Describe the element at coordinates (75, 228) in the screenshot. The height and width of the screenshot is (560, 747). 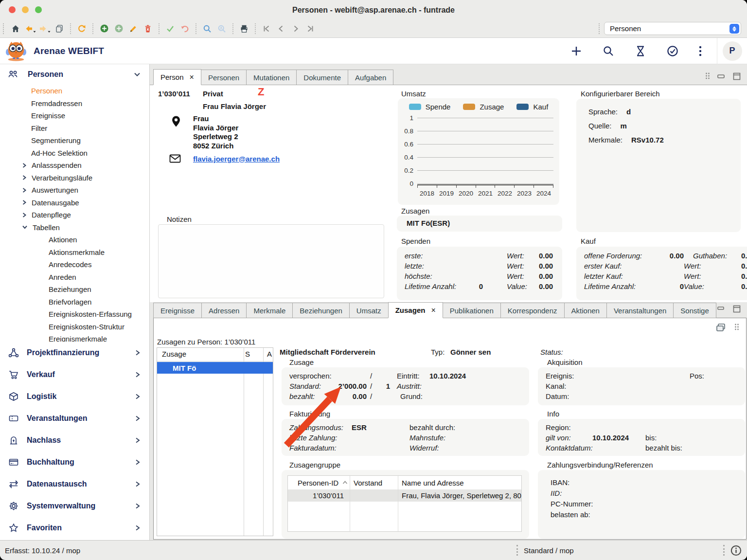
I see `sidebar-item-tabellen: Tabellen` at that location.